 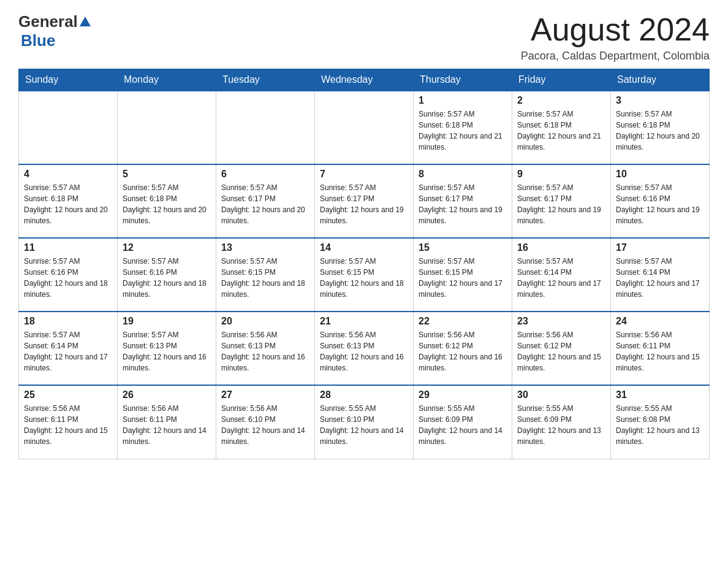 I want to click on calendar-week-row: 11Sunrise: 5:57 AMSunset: 6:16 PMDayligh…, so click(x=364, y=275).